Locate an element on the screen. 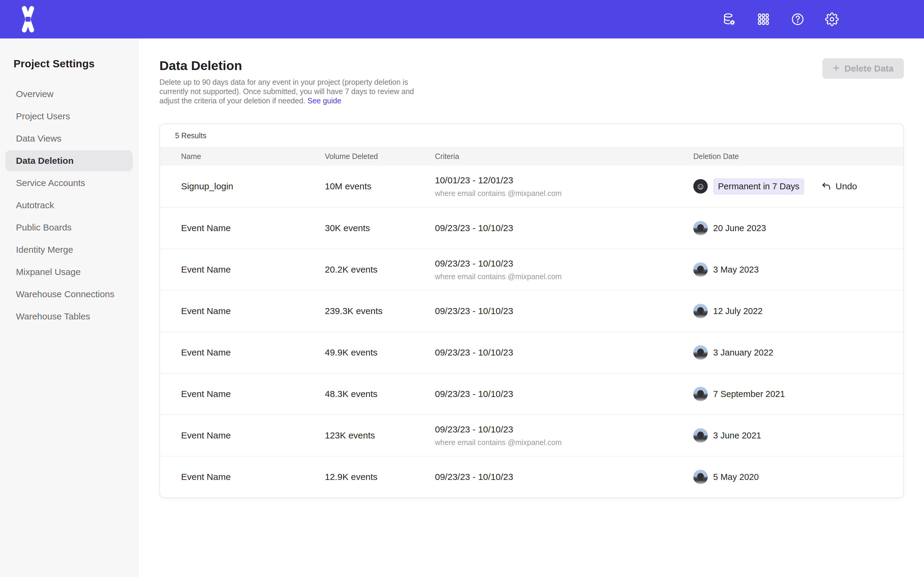  page-header: Data Deletion Delete up to 90 days data … is located at coordinates (531, 82).